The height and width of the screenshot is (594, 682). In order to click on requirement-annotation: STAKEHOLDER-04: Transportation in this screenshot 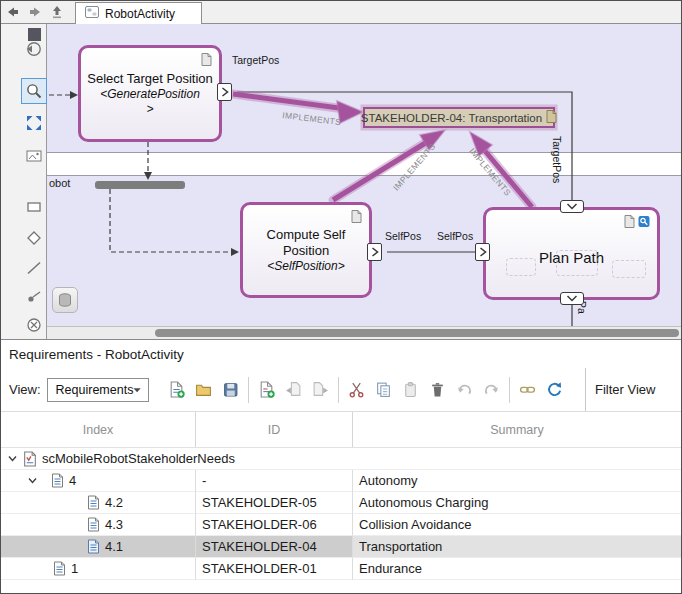, I will do `click(459, 118)`.